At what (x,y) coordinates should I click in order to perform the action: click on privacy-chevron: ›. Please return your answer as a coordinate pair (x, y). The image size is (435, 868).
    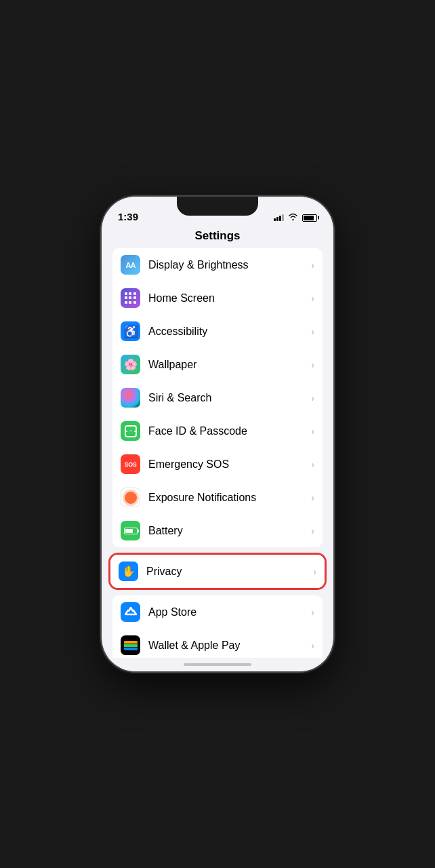
    Looking at the image, I should click on (314, 572).